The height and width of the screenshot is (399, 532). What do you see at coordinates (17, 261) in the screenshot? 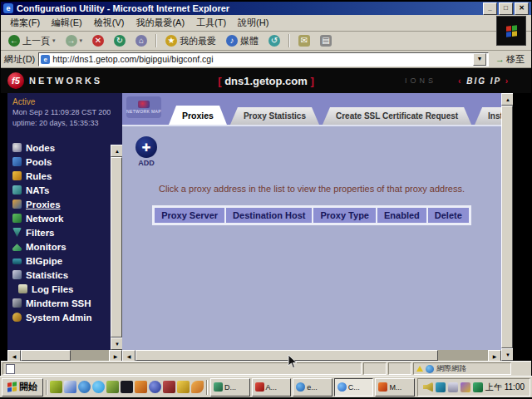
I see `bigpipe-icon` at bounding box center [17, 261].